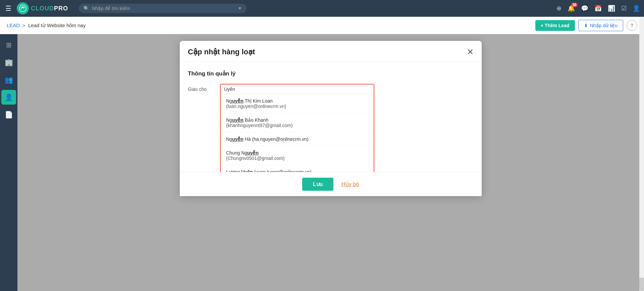  Describe the element at coordinates (598, 8) in the screenshot. I see `topbar-actions: ⊕ 🔔 36 💬 📅 📊 ☑ 👤` at that location.